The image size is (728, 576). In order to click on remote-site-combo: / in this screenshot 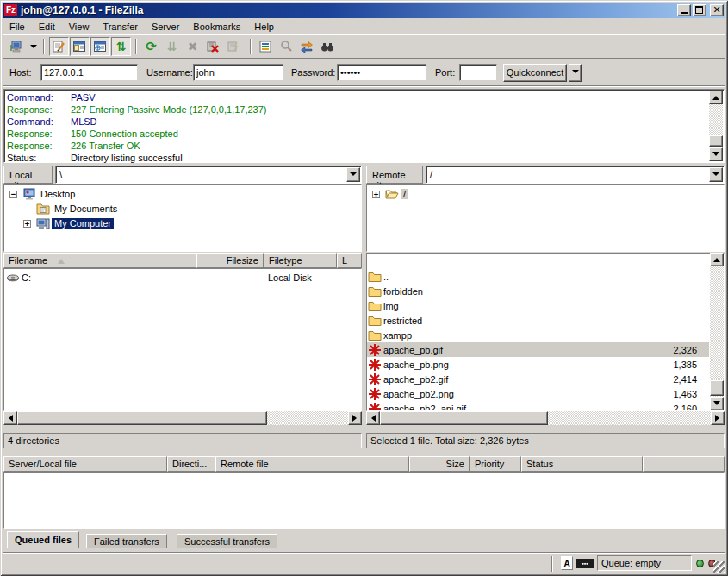, I will do `click(576, 174)`.